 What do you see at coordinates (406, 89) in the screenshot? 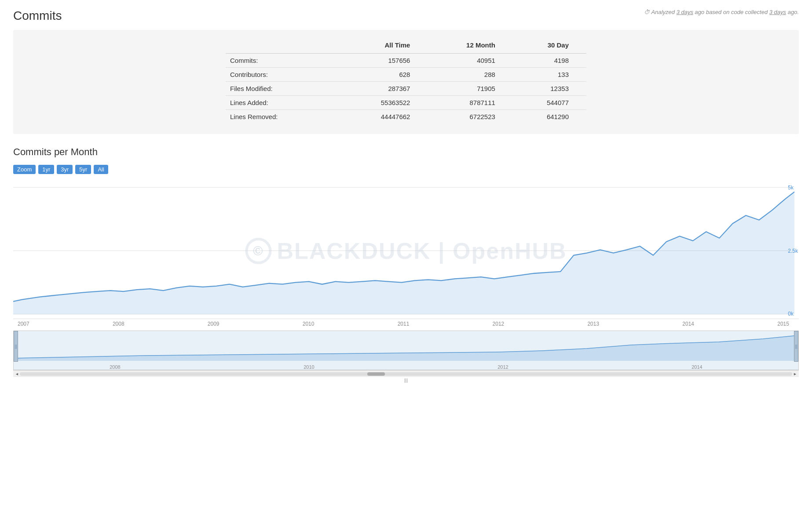
I see `table-row: Files Modified:2873677190512353` at bounding box center [406, 89].